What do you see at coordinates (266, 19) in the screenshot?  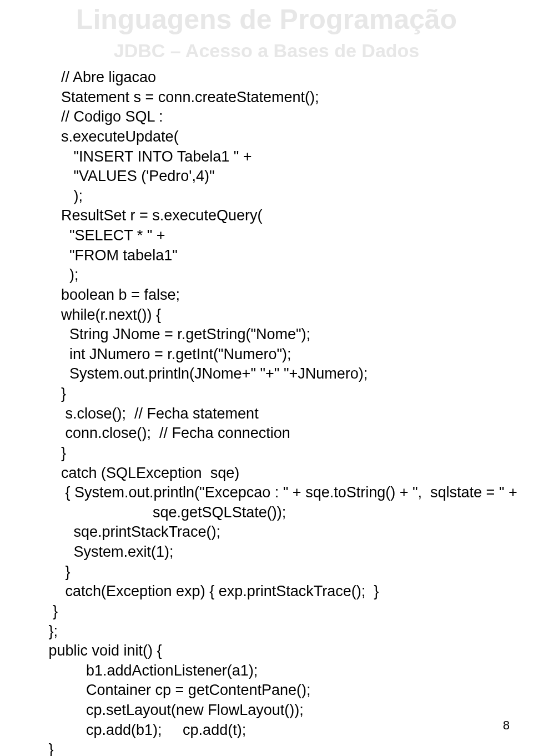 I see `watermark-title-1: Linguagens de Programação` at bounding box center [266, 19].